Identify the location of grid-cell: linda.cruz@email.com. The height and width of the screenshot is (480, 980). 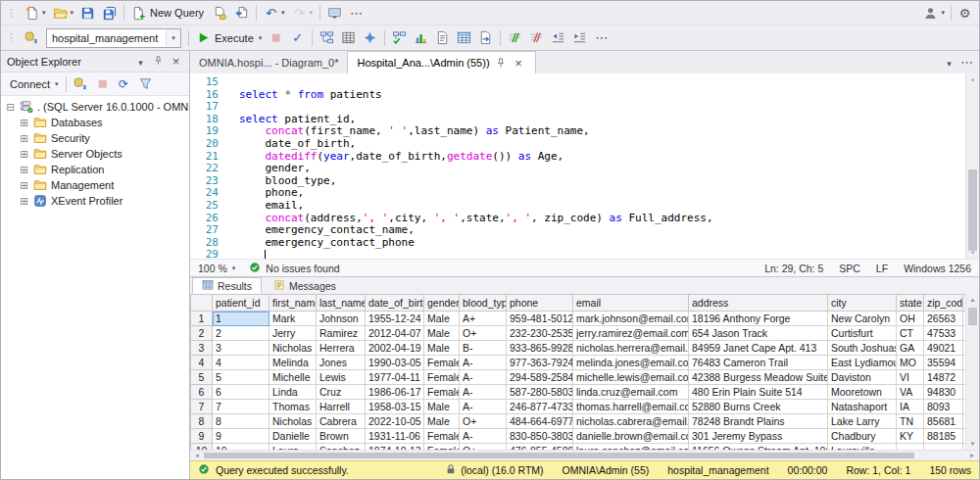
(631, 392).